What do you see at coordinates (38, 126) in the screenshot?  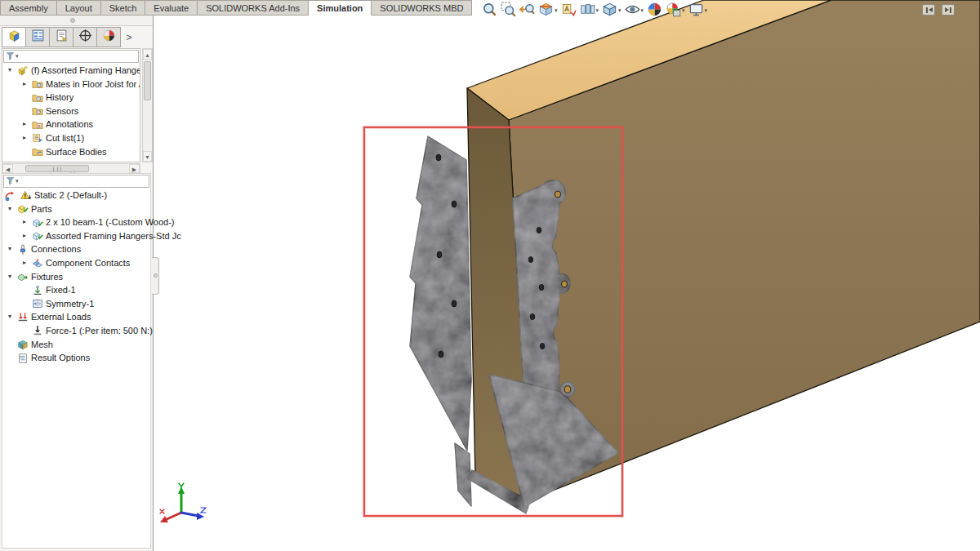 I see `annotations-folder-icon` at bounding box center [38, 126].